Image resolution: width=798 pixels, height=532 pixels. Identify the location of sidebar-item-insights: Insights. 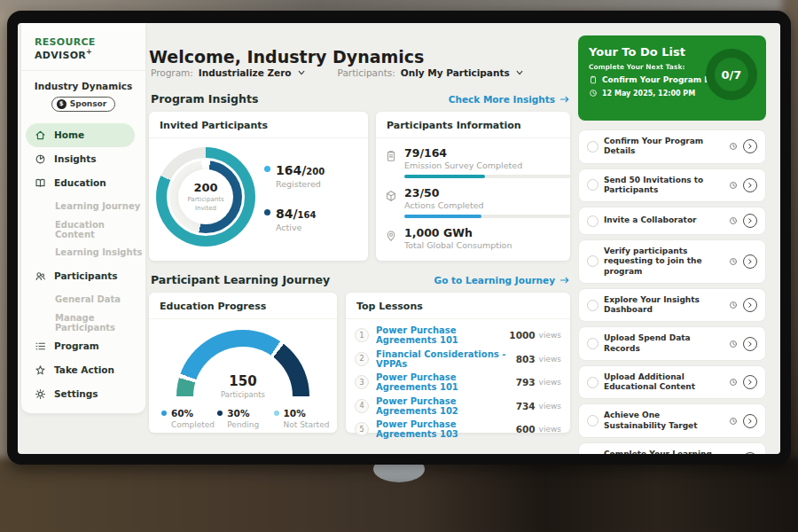
(83, 160).